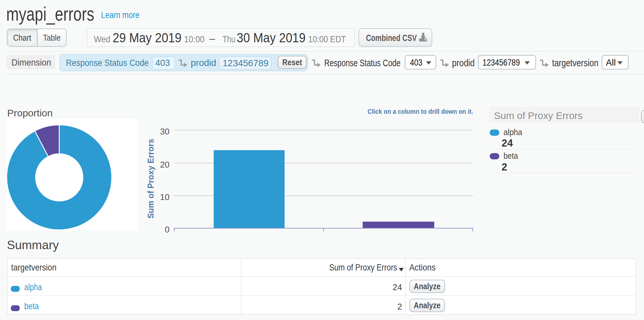  Describe the element at coordinates (165, 197) in the screenshot. I see `svg-text: 10` at that location.